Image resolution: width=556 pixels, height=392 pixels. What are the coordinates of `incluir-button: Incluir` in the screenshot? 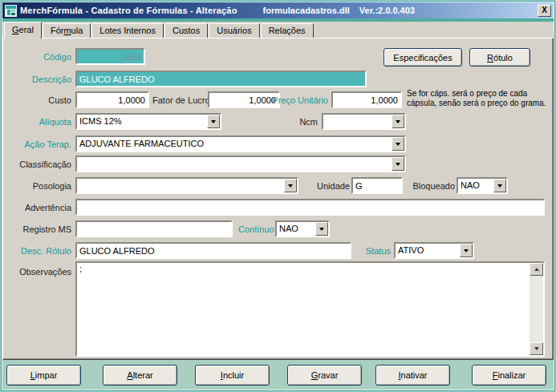 It's located at (233, 375).